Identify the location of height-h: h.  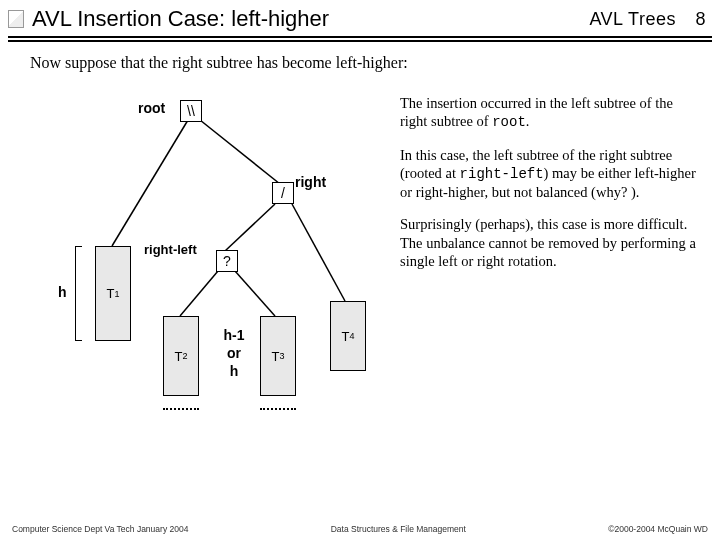
(62, 292).